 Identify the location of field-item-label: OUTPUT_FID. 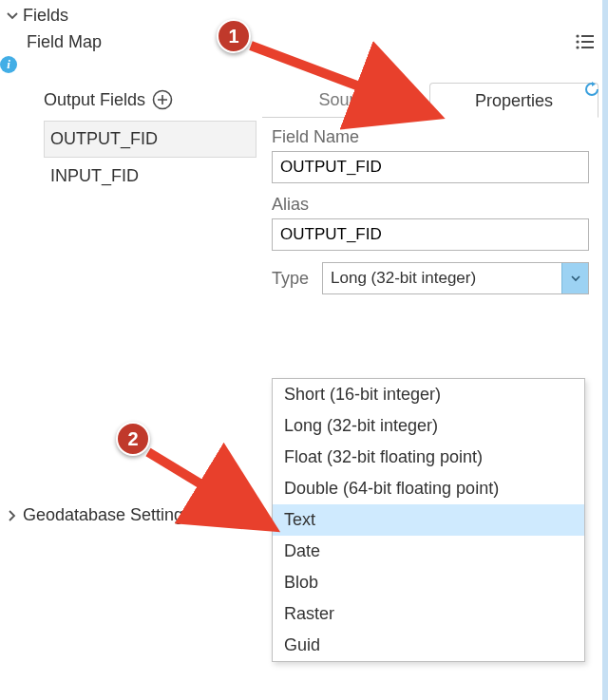
(104, 139).